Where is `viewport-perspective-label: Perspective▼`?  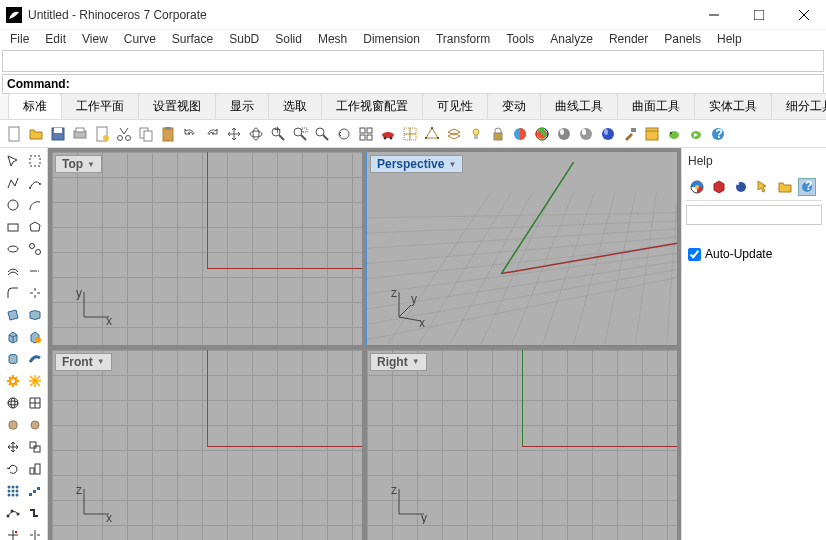 viewport-perspective-label: Perspective▼ is located at coordinates (416, 164).